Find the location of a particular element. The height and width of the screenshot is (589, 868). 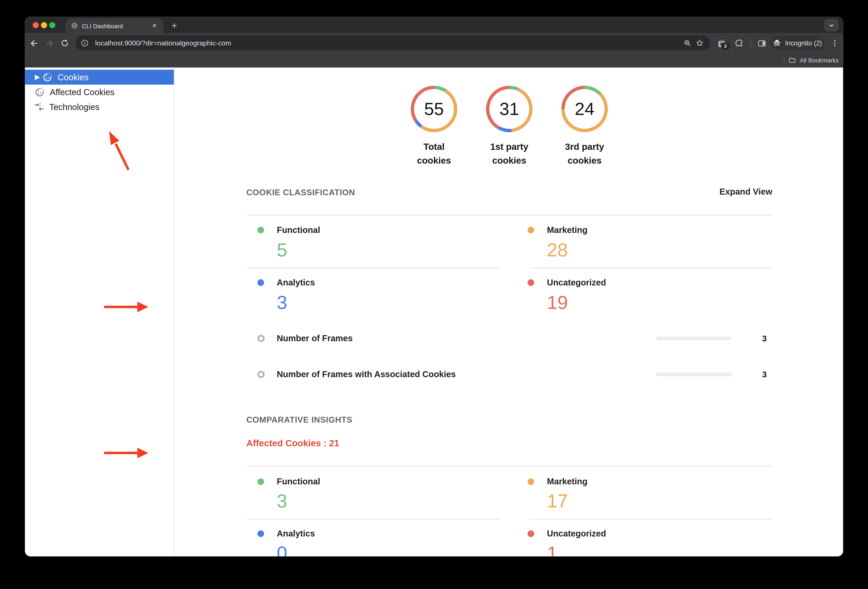

section-title-comparative-insights: COMPARATIVE INSIGHTS is located at coordinates (300, 420).